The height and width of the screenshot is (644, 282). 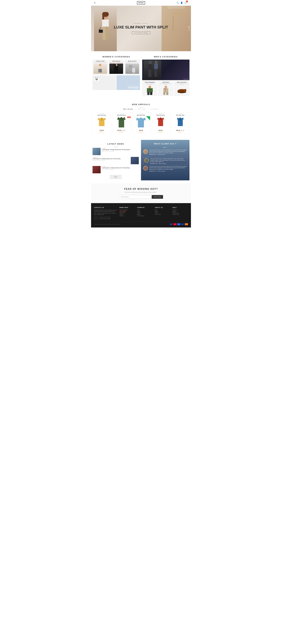 What do you see at coordinates (95, 3) in the screenshot?
I see `menu-icon: ≡` at bounding box center [95, 3].